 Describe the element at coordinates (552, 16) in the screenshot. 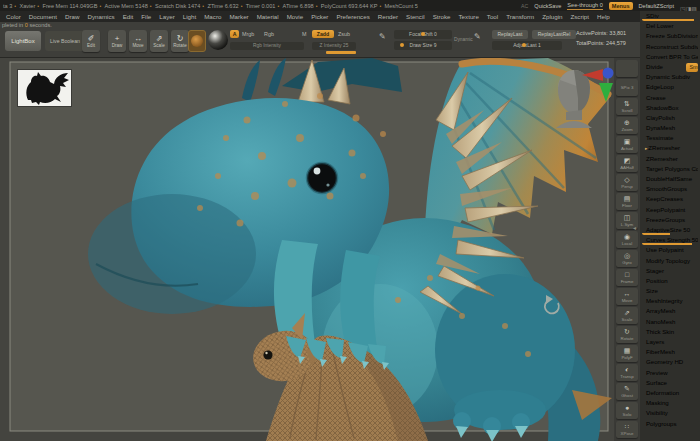

I see `menu-item: Zplugin` at that location.